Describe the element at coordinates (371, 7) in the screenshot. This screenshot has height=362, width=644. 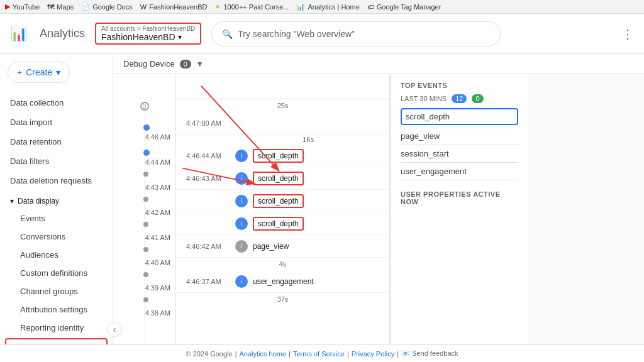
I see `gtm-icon: 🏷` at that location.